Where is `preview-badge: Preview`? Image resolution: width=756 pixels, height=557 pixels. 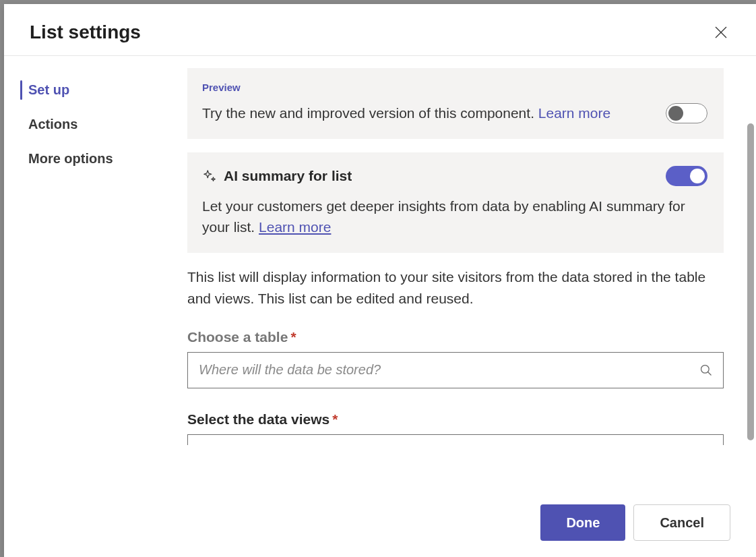 preview-badge: Preview is located at coordinates (455, 88).